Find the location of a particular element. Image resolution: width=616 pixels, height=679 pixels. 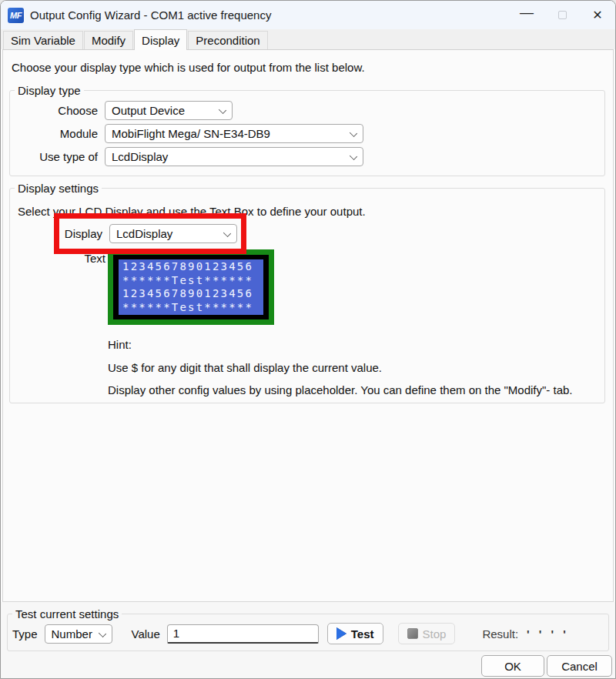

choose-row: Choose Output Device is located at coordinates (307, 111).